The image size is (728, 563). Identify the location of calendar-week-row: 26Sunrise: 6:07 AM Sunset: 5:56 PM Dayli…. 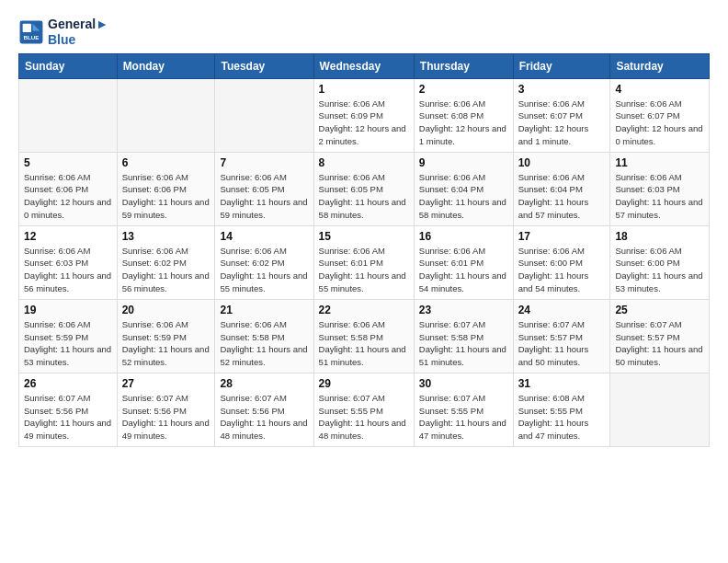
(364, 409).